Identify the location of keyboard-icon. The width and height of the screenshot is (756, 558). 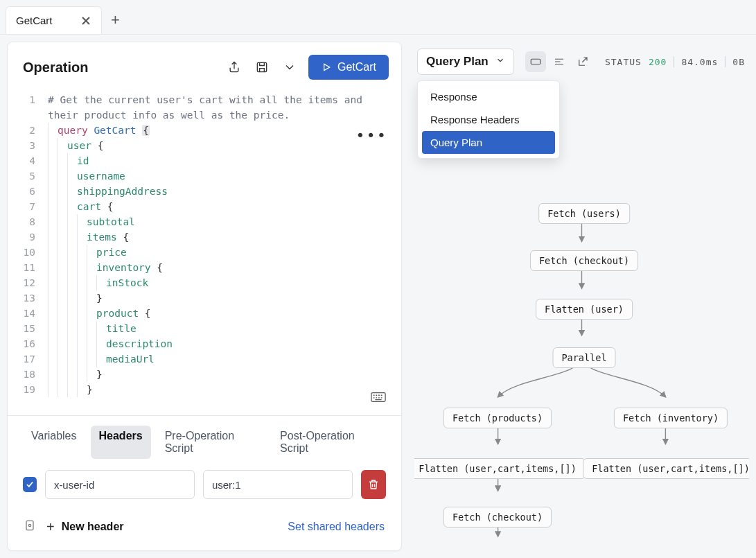
(378, 399).